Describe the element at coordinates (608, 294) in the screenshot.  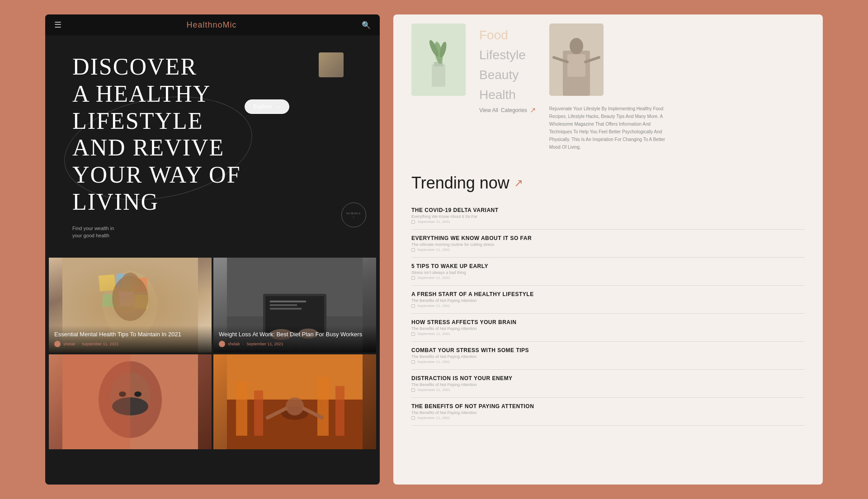
I see `trending-item-3-title: A FRESH START OF A HEALTHY LIFESTYLE` at that location.